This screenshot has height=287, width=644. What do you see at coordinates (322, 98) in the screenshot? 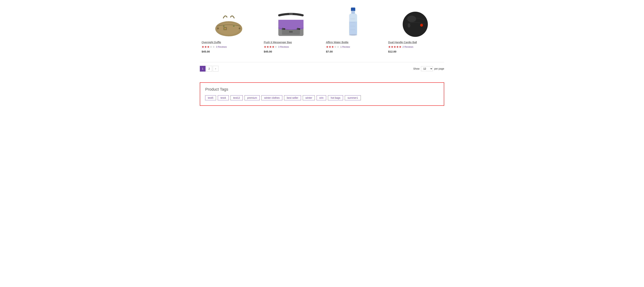
I see `tag-orin: orin` at bounding box center [322, 98].